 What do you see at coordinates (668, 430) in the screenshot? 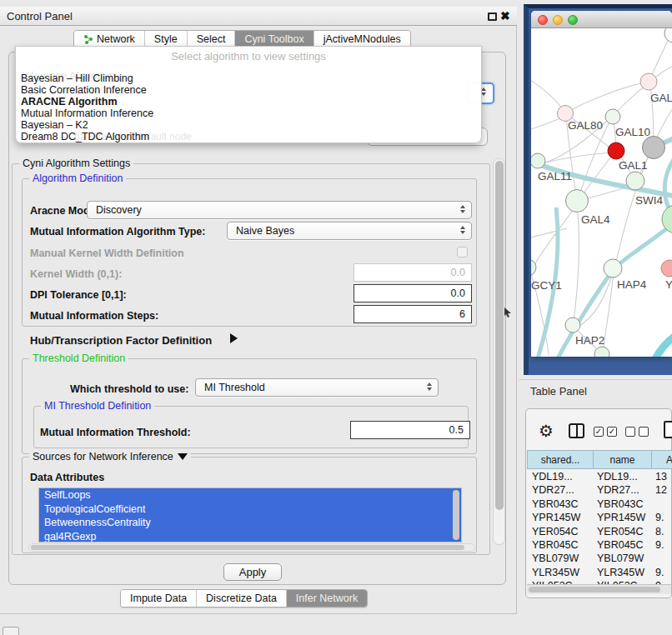
I see `new-table-icon` at bounding box center [668, 430].